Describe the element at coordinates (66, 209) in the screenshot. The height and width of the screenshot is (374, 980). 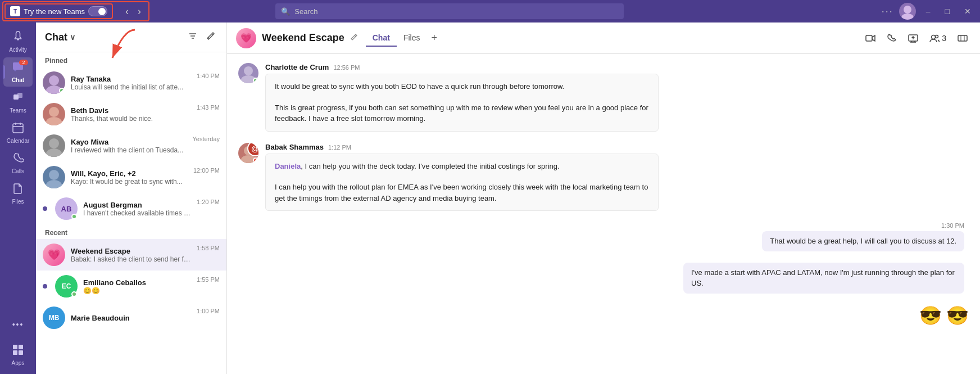
I see `august-avatar: AB` at that location.